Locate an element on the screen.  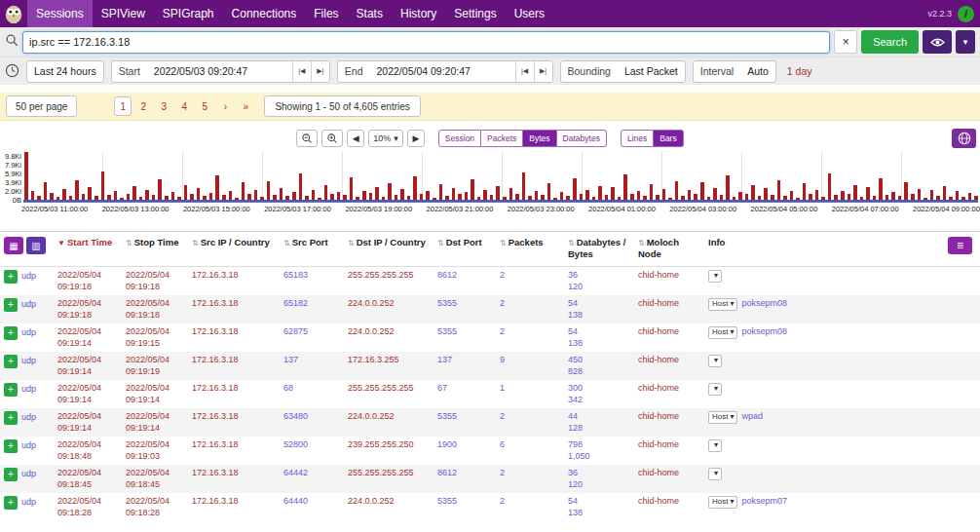
search-actions-dropdown: ▾ is located at coordinates (965, 42).